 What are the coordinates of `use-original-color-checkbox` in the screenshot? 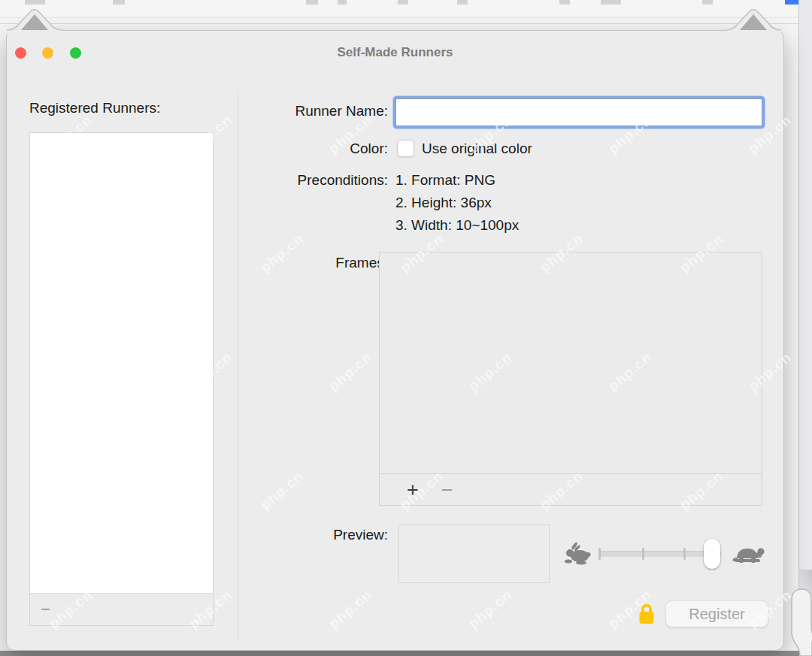 It's located at (406, 149).